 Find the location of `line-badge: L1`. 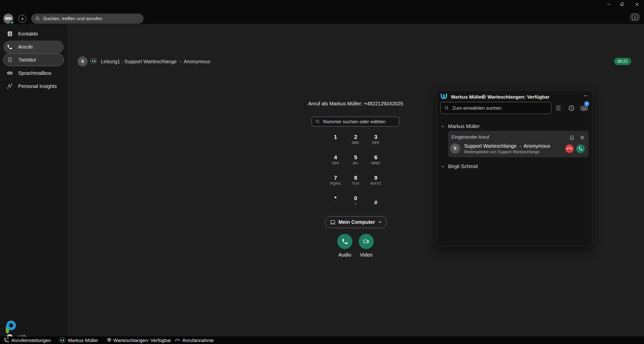

line-badge: L1 is located at coordinates (94, 61).